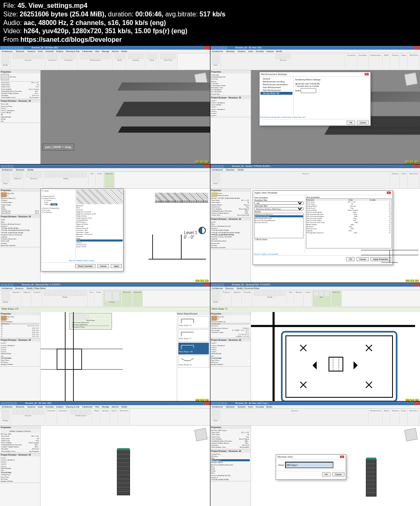 The height and width of the screenshot is (506, 420). What do you see at coordinates (58, 147) in the screenshot?
I see `tooltip: pan | MMB + drag` at bounding box center [58, 147].